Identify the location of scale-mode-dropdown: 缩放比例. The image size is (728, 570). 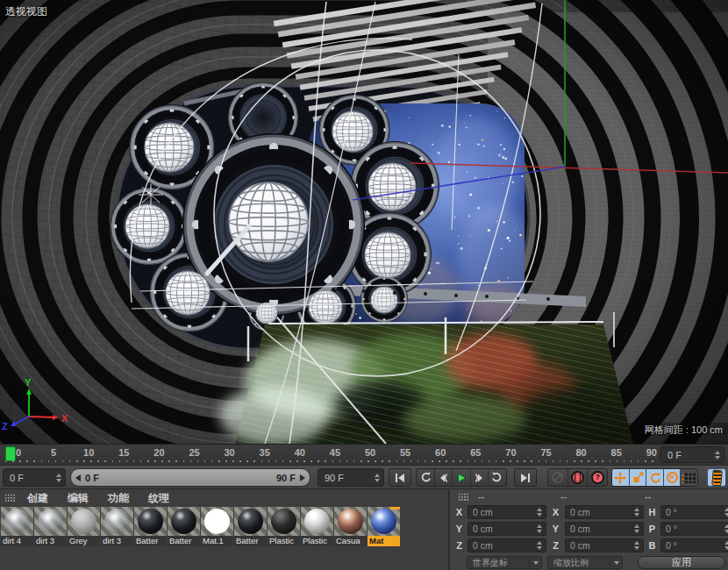
(585, 563).